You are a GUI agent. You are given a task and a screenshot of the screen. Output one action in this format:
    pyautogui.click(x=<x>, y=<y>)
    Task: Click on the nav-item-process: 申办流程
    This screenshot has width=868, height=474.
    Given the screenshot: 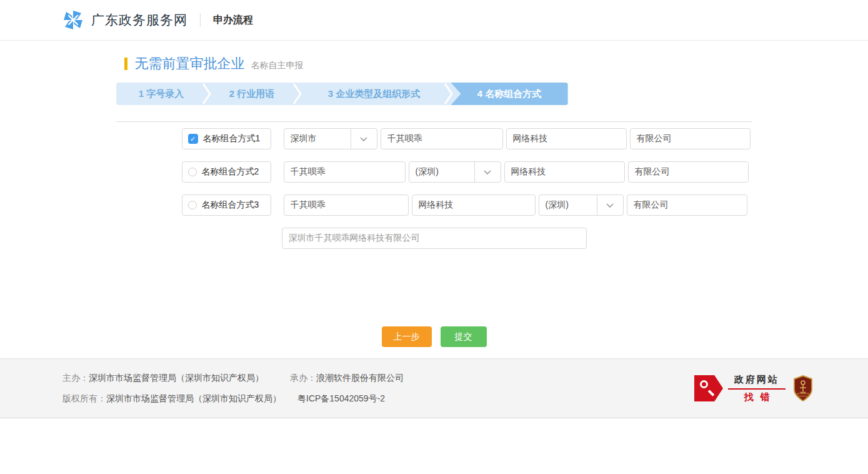 What is the action you would take?
    pyautogui.click(x=233, y=20)
    